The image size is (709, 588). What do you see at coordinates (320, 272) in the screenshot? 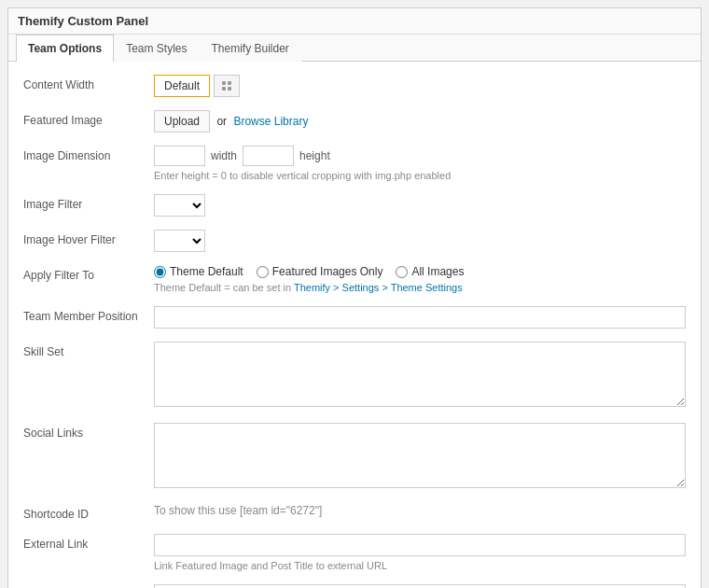
I see `radio-featured-images: Featured Images Only` at bounding box center [320, 272].